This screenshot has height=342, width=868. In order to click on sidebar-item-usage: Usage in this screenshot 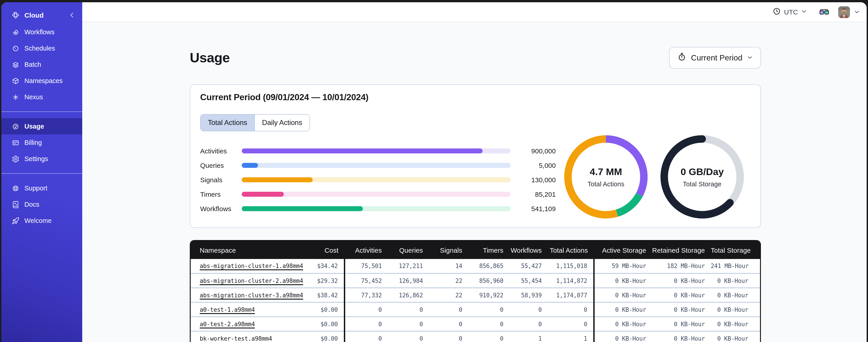, I will do `click(42, 126)`.